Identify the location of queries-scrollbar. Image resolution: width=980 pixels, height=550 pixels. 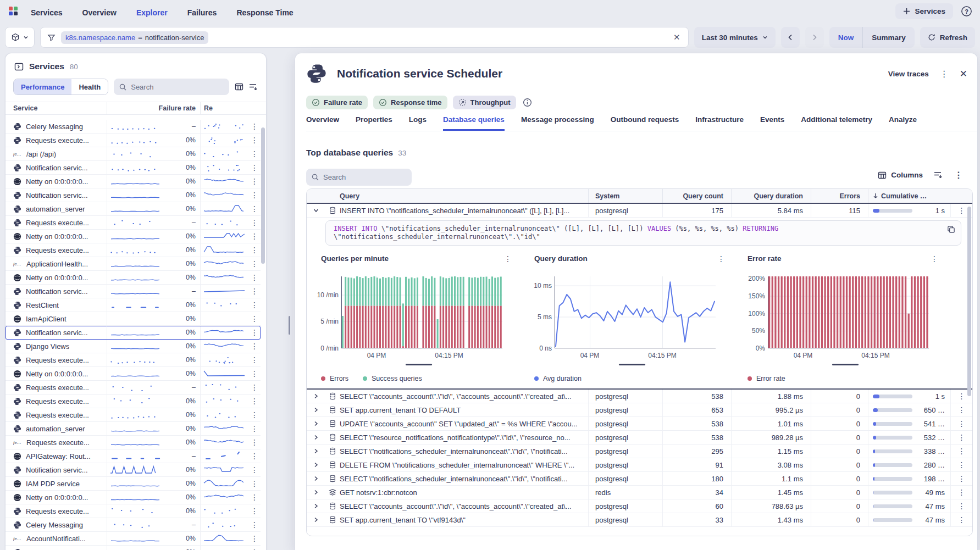
(970, 301).